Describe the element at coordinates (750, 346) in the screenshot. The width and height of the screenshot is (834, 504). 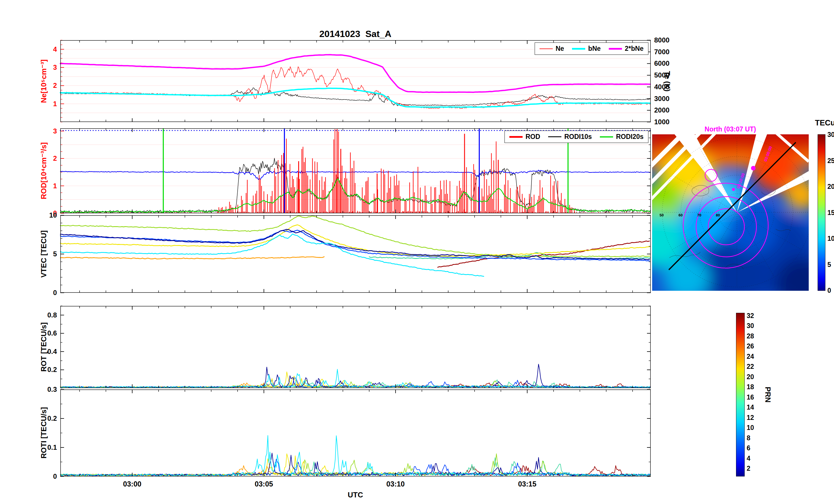
I see `colorbar-tick-label: 26` at that location.